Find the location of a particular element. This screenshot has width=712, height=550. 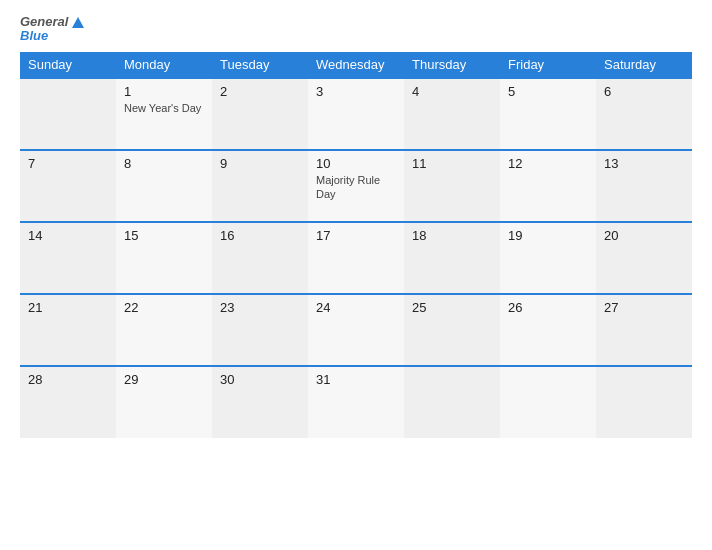

calendar-cell: 21 is located at coordinates (68, 330).